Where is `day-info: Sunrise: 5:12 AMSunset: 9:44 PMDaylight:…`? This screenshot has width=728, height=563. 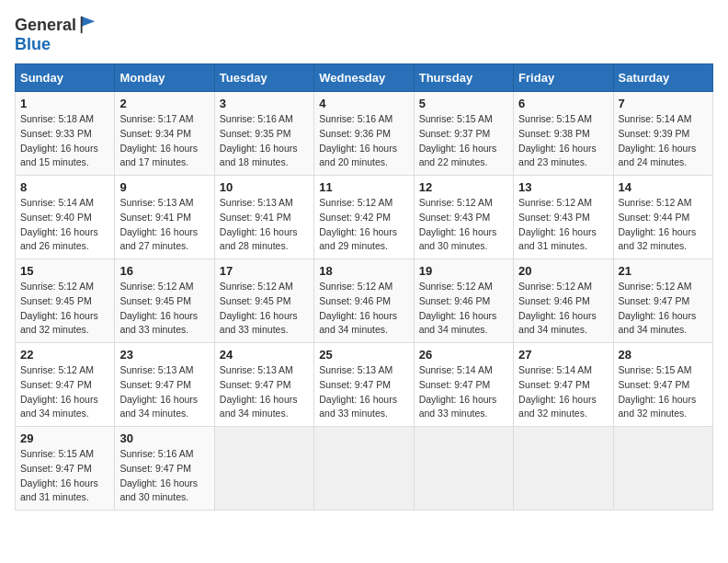 day-info: Sunrise: 5:12 AMSunset: 9:44 PMDaylight:… is located at coordinates (664, 224).